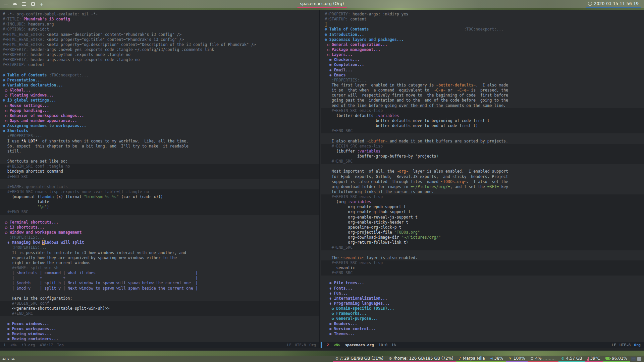  What do you see at coordinates (15, 4) in the screenshot?
I see `workspace-2-icon` at bounding box center [15, 4].